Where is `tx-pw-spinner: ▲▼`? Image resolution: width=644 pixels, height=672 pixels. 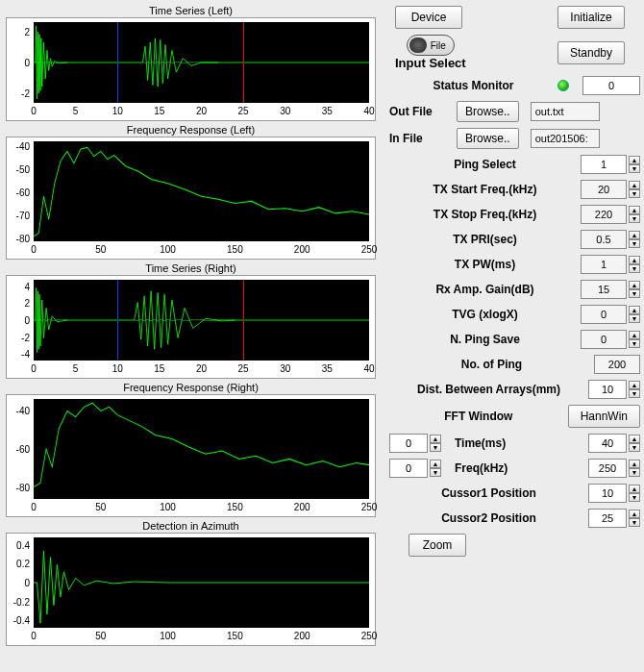
tx-pw-spinner: ▲▼ is located at coordinates (634, 264).